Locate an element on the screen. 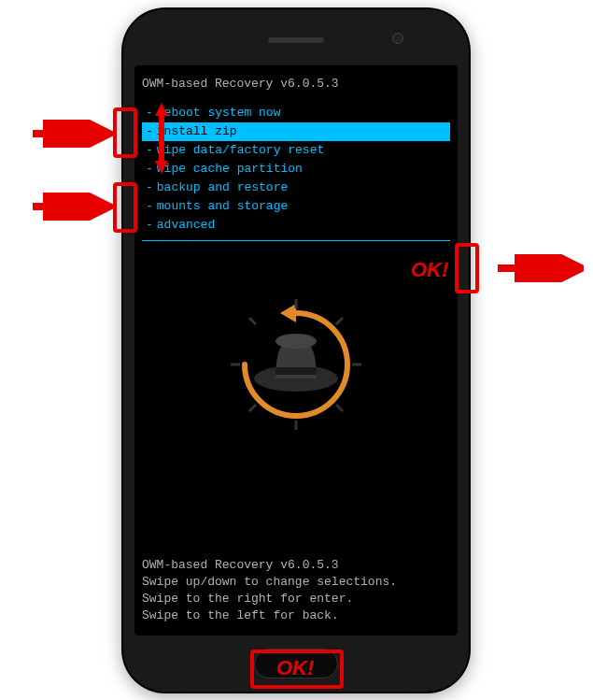  arrow-to-volume-down is located at coordinates (73, 207).